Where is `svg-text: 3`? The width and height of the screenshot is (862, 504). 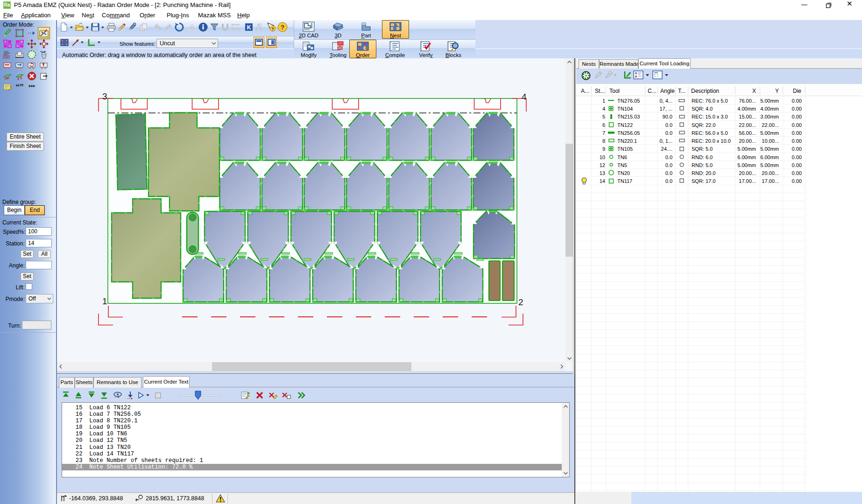
svg-text: 3 is located at coordinates (105, 96).